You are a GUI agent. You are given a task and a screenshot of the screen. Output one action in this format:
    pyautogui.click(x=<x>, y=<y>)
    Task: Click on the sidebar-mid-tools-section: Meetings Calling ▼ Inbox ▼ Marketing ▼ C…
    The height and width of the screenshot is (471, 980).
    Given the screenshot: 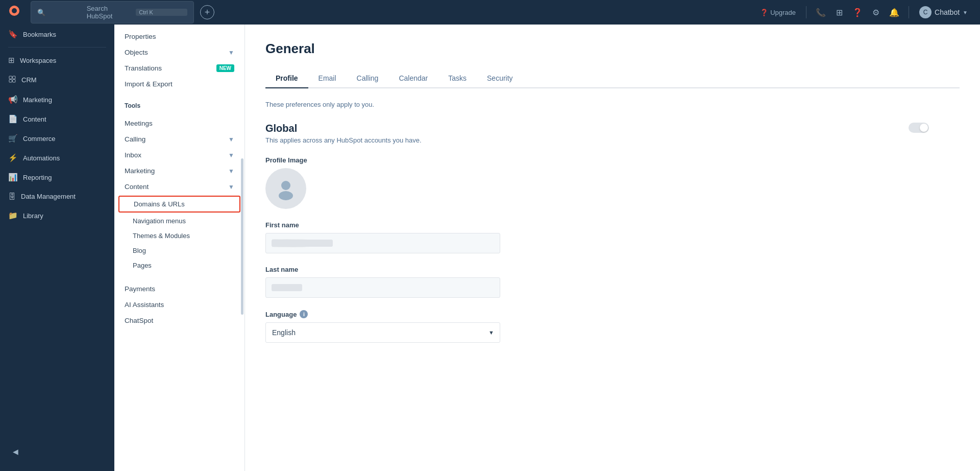 What is the action you would take?
    pyautogui.click(x=180, y=194)
    